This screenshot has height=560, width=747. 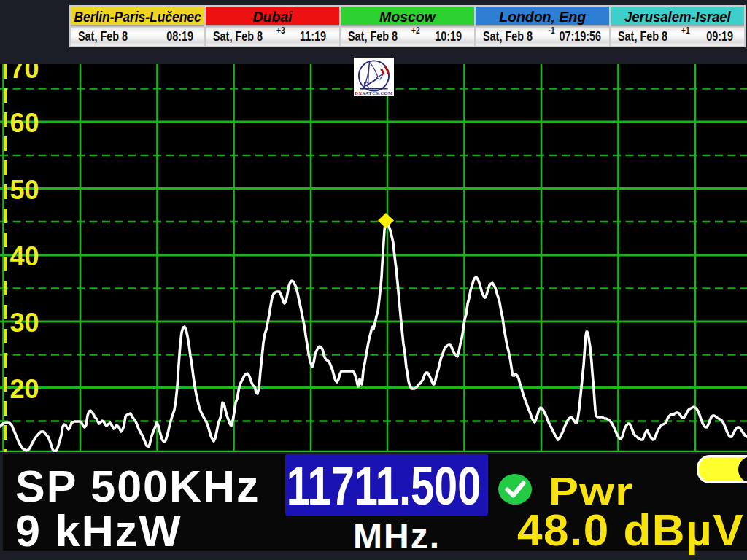 What do you see at coordinates (25, 322) in the screenshot?
I see `svg-text: 30` at bounding box center [25, 322].